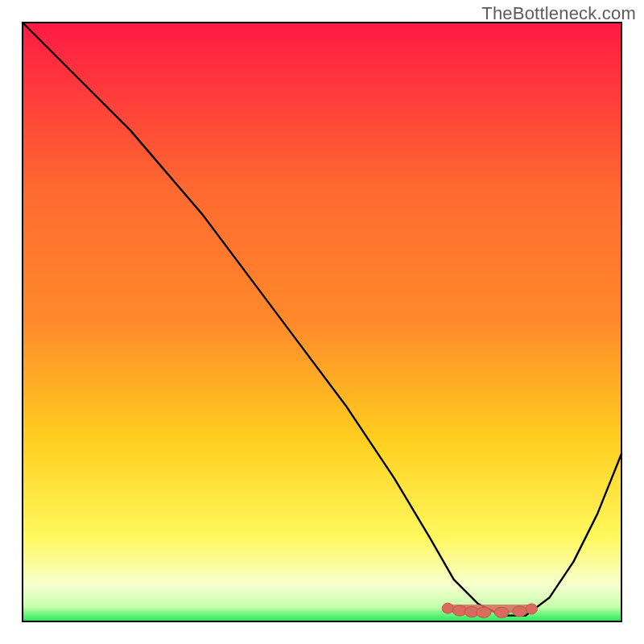 The image size is (644, 644). What do you see at coordinates (559, 14) in the screenshot?
I see `watermark-text: TheBottleneck.com` at bounding box center [559, 14].